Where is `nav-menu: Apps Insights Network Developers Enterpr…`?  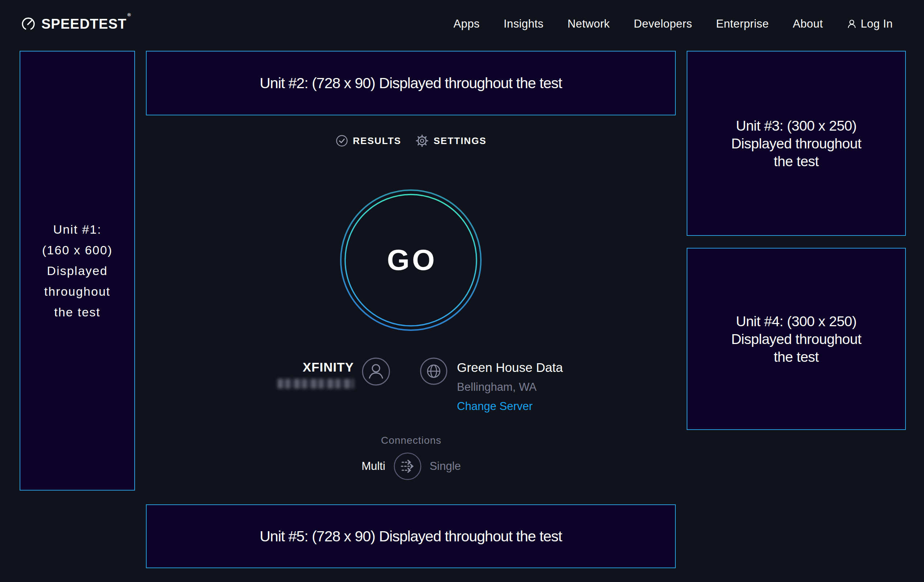 nav-menu: Apps Insights Network Developers Enterpr… is located at coordinates (638, 24).